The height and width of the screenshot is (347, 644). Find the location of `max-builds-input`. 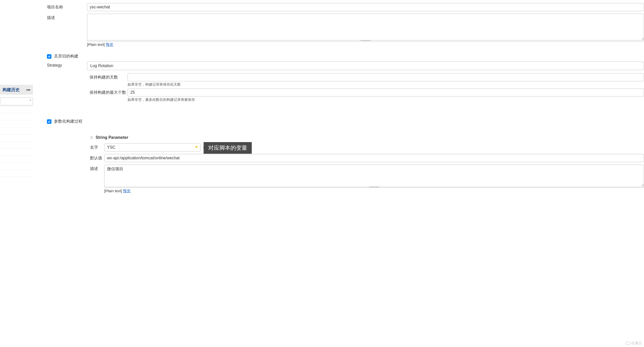

max-builds-input is located at coordinates (386, 92).